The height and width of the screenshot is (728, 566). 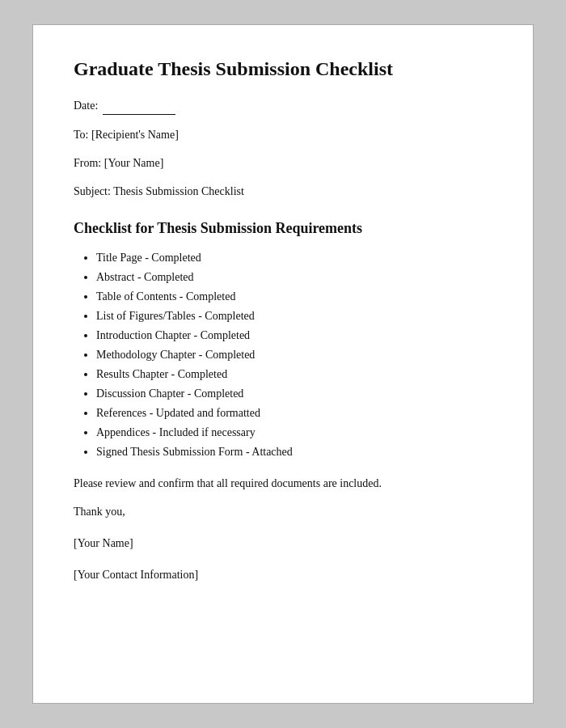 I want to click on thank-you: Thank you,, so click(x=283, y=511).